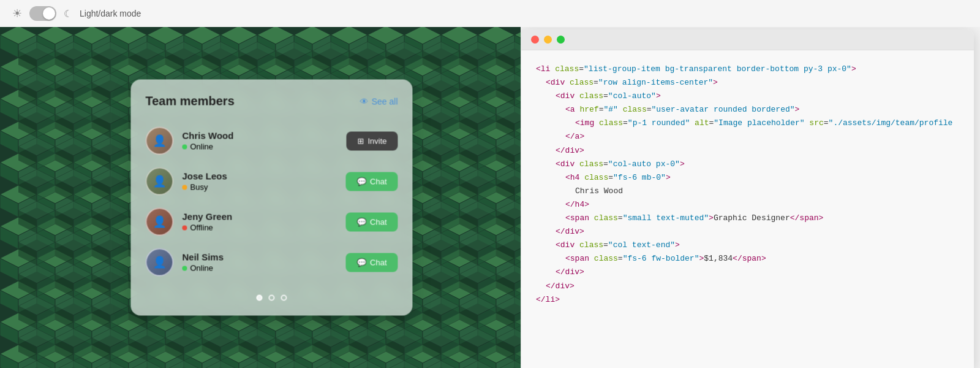 The height and width of the screenshot is (368, 980). What do you see at coordinates (747, 40) in the screenshot?
I see `editor-titlebar` at bounding box center [747, 40].